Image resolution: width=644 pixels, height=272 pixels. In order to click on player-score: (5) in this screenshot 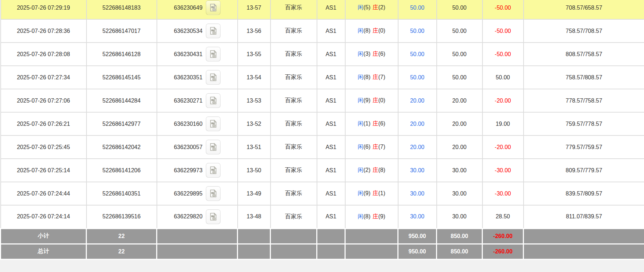, I will do `click(367, 7)`.